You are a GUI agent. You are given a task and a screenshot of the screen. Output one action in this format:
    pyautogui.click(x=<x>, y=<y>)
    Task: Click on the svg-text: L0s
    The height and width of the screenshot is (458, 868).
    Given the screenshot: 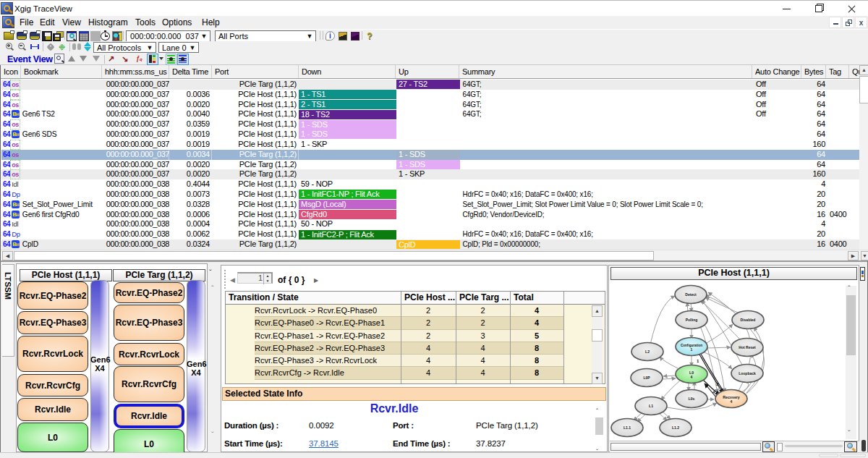 What is the action you would take?
    pyautogui.click(x=692, y=399)
    